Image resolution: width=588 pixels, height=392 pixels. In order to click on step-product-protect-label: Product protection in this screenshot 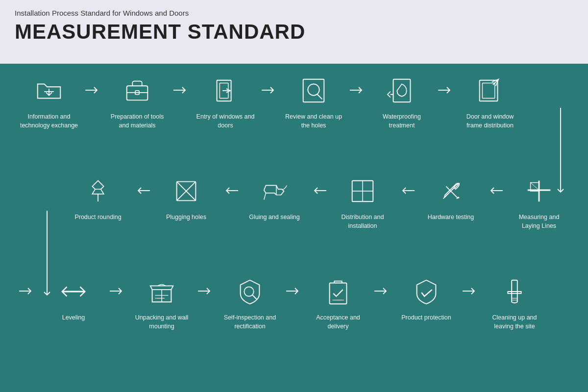, I will do `click(426, 318)`.